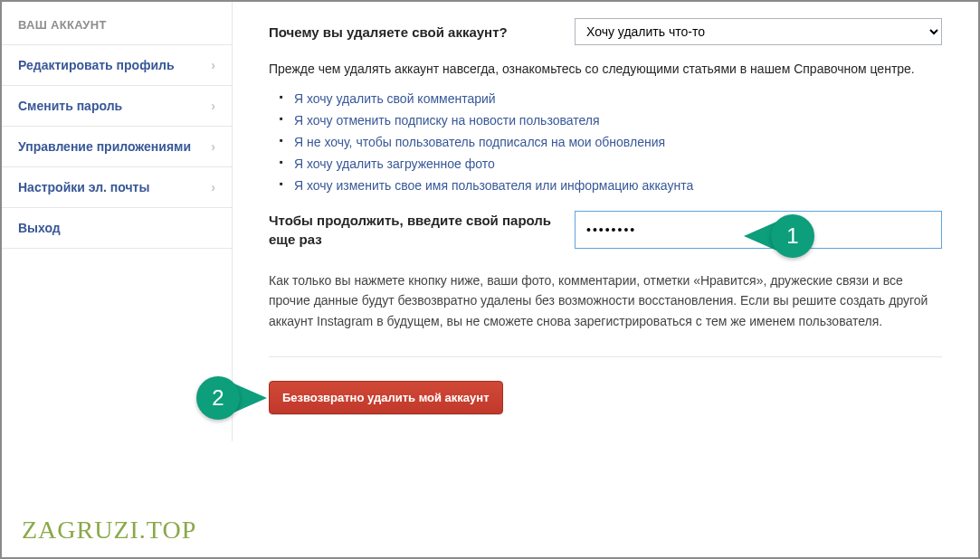  Describe the element at coordinates (385, 398) in the screenshot. I see `delete-account-button: Безвозвратно удалить мой аккаунт` at that location.